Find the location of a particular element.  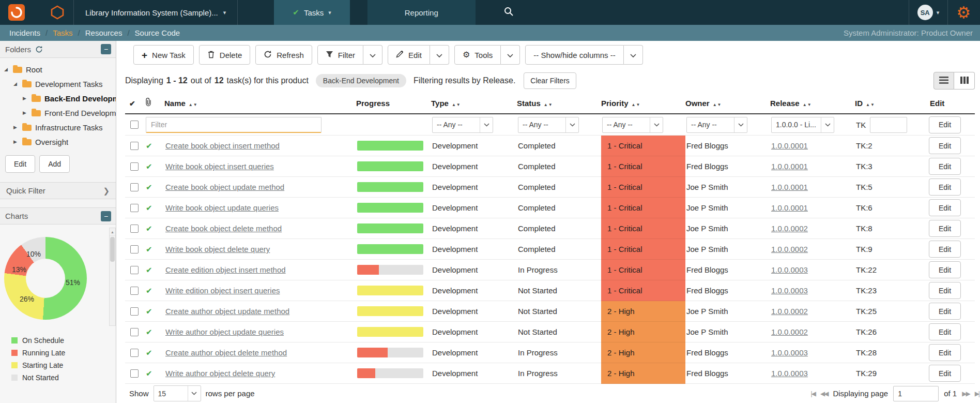

clear-filters-button: Clear Filters is located at coordinates (550, 81).